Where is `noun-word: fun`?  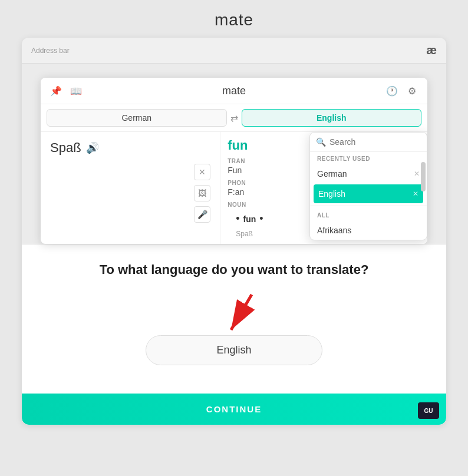
noun-word: fun is located at coordinates (250, 219).